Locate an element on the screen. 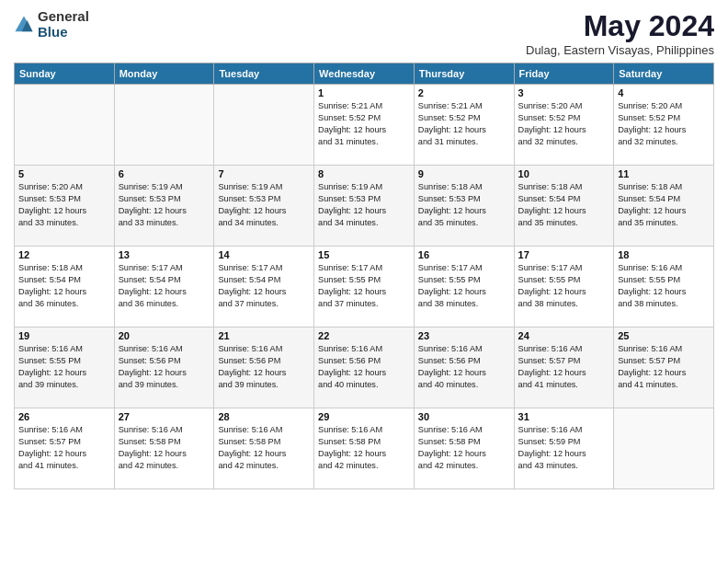 The height and width of the screenshot is (563, 728). day-number: 6 is located at coordinates (165, 174).